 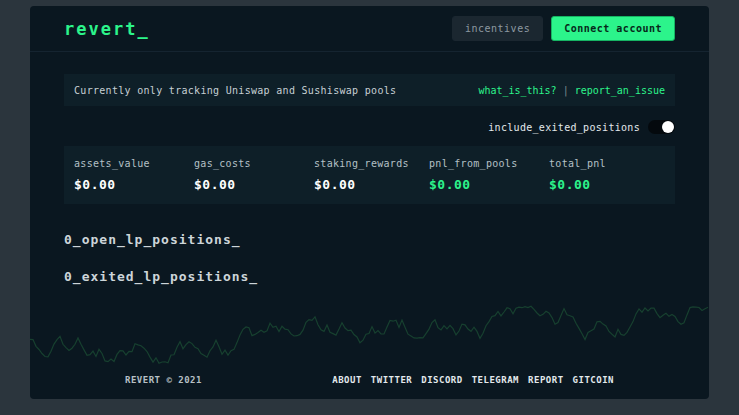 What do you see at coordinates (489, 164) in the screenshot?
I see `stat-label: pnl_from_pools` at bounding box center [489, 164].